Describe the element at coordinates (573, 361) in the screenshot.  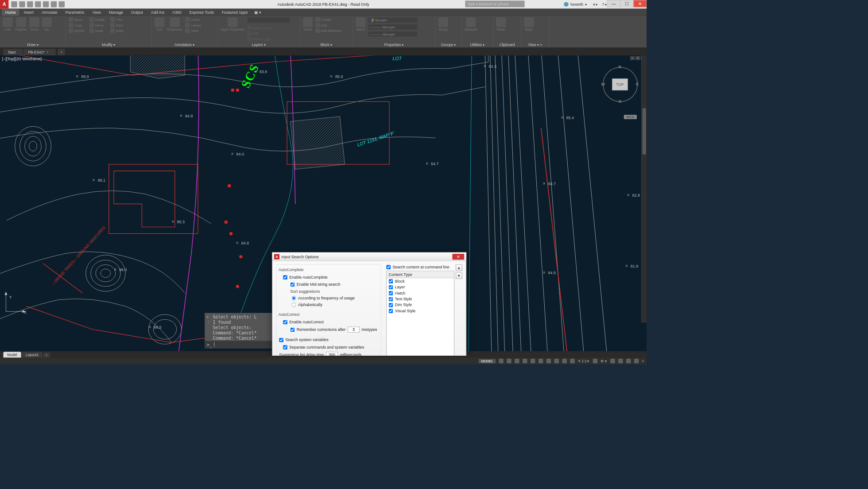
I see `status-cycling-icon` at that location.